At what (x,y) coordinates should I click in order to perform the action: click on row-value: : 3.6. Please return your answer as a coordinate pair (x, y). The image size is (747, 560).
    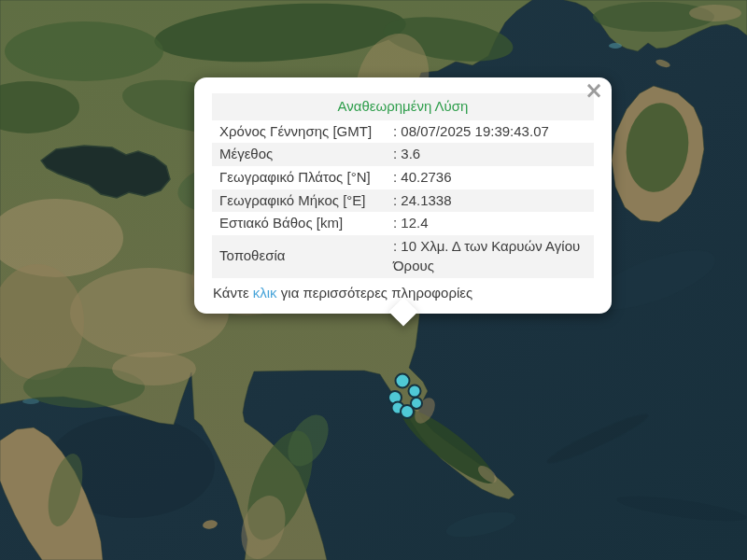
    Looking at the image, I should click on (489, 155).